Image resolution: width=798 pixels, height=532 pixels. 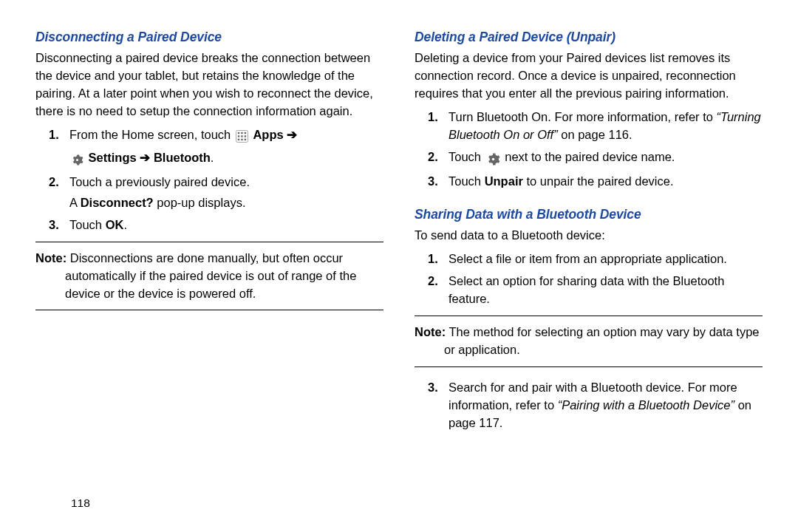 I want to click on note-body: The method for selecting an option may v…, so click(x=601, y=341).